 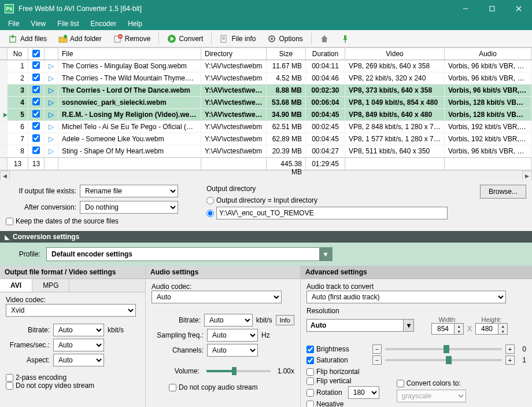 I want to click on tab-mpg: MPG, so click(x=51, y=285).